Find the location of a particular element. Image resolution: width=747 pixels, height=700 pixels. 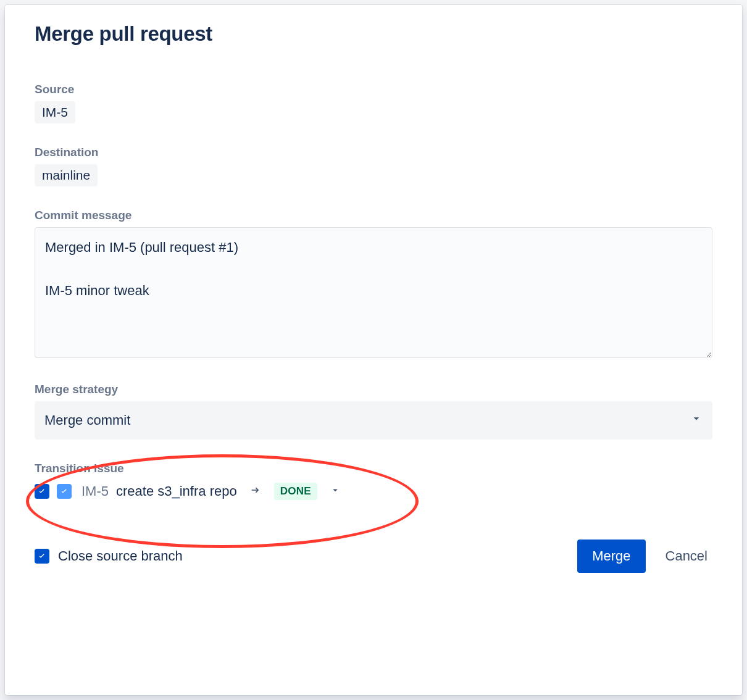

status-badge: DONE is located at coordinates (296, 491).